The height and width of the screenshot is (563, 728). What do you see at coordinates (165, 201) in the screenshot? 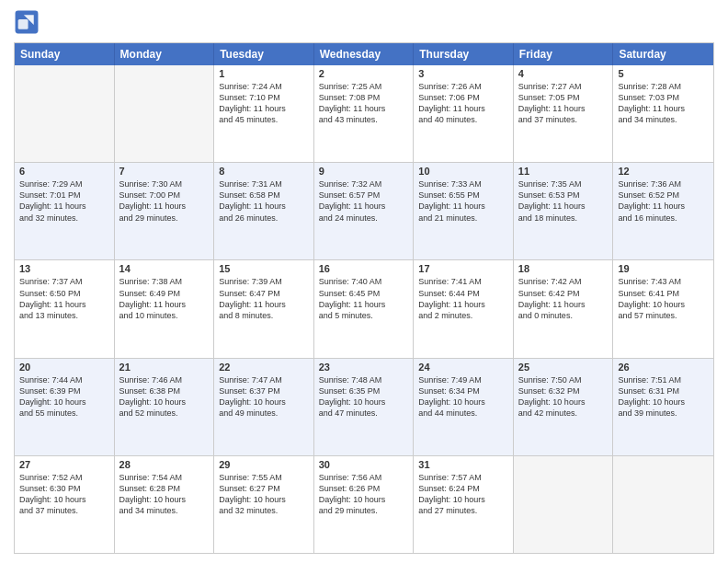
I see `day-details: Sunrise: 7:30 AMSunset: 7:00 PMDaylight:…` at bounding box center [165, 201].